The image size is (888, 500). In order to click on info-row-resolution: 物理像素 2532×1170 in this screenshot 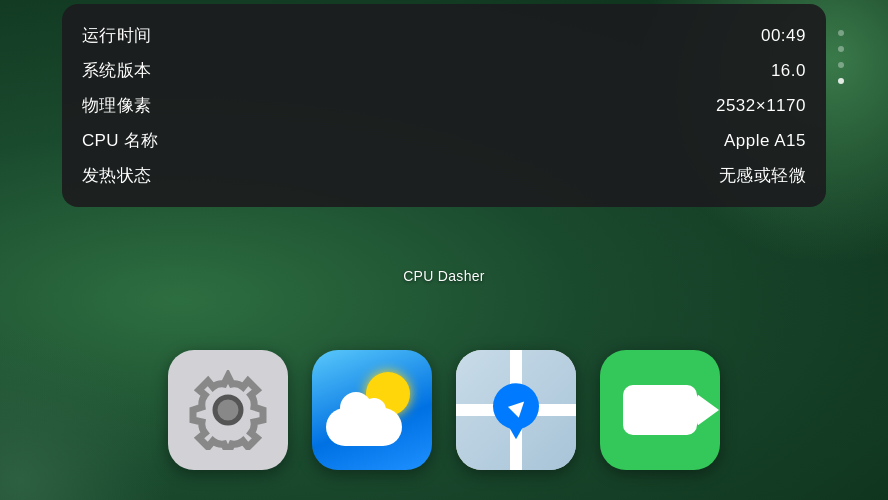, I will do `click(444, 106)`.